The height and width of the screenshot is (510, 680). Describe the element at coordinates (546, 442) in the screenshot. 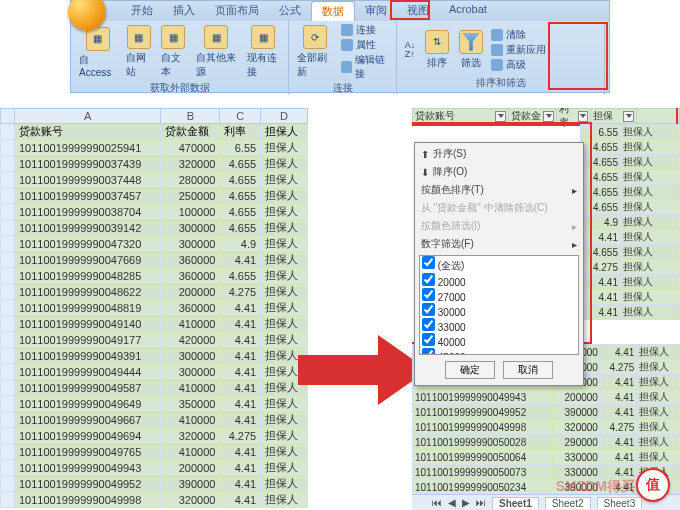

I see `table-row: 101100199999900500282900004.41担保人` at that location.